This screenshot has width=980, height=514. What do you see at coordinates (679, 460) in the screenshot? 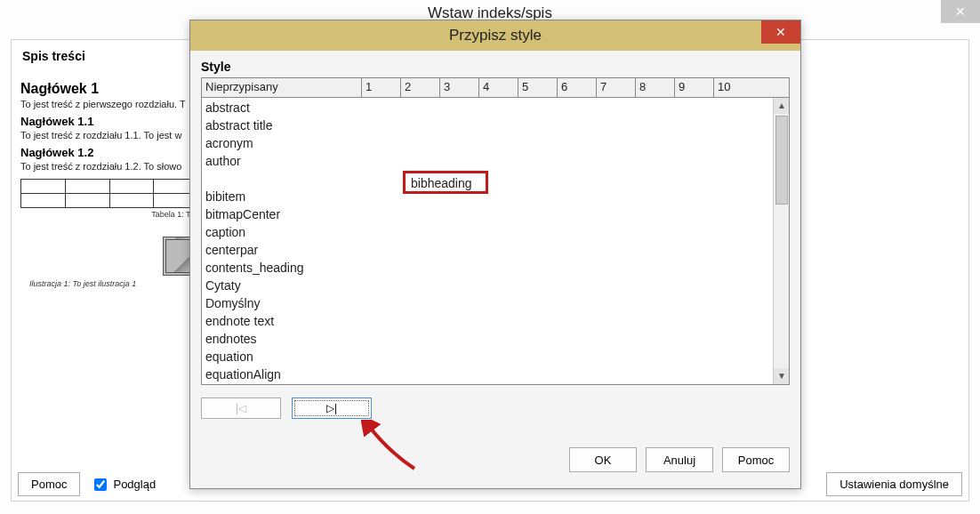
I see `fg-action-buttons: OK Anuluj Pomoc` at bounding box center [679, 460].